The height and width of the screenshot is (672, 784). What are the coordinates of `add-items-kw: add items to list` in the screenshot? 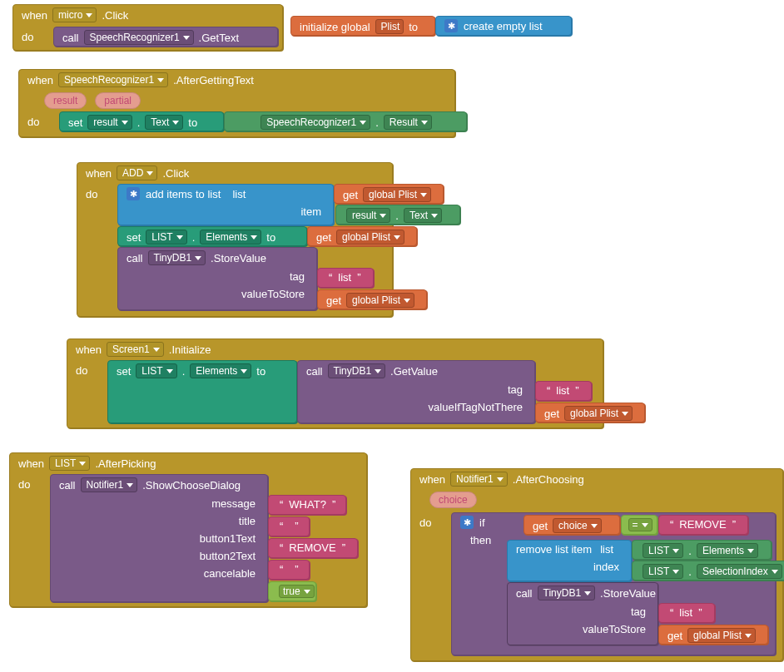 It's located at (183, 195).